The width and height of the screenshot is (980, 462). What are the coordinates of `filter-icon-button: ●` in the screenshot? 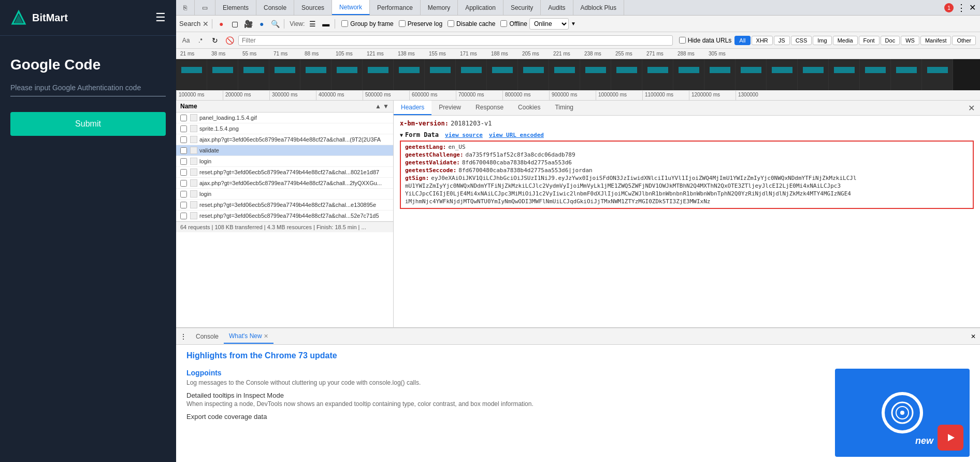 It's located at (262, 24).